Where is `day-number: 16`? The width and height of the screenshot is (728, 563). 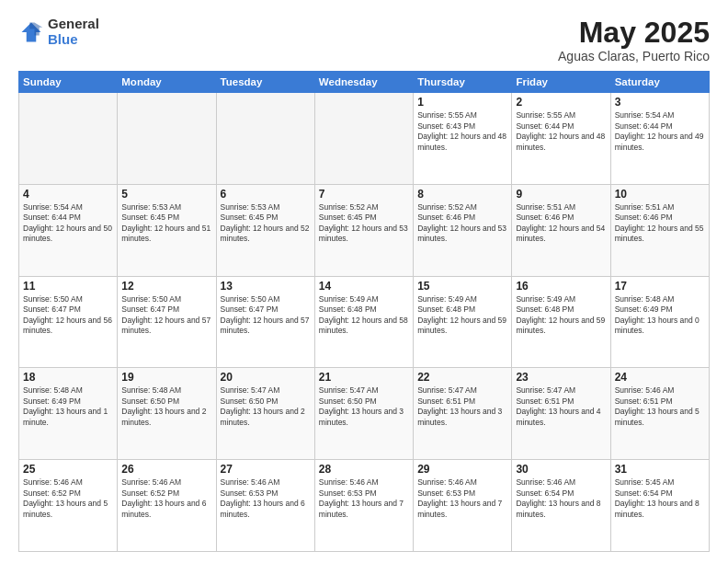 day-number: 16 is located at coordinates (561, 286).